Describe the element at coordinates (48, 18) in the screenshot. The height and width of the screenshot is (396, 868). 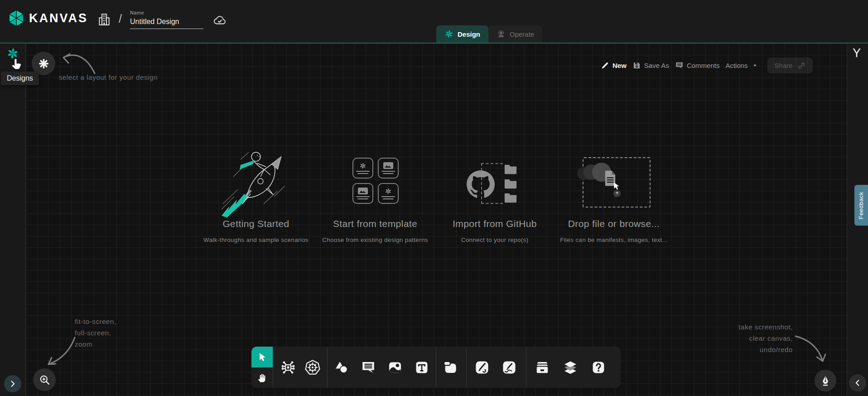
I see `brand-logo: KANVAS` at that location.